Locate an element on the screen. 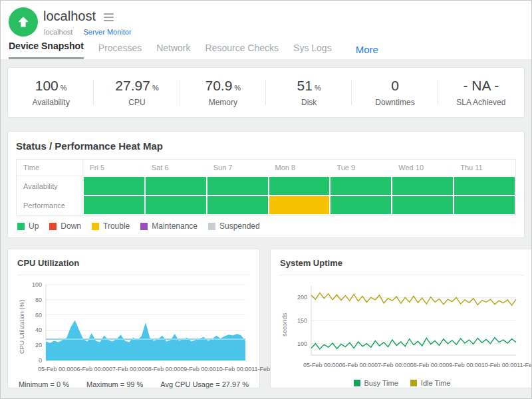 The height and width of the screenshot is (399, 532). svg-text: 20 is located at coordinates (39, 345).